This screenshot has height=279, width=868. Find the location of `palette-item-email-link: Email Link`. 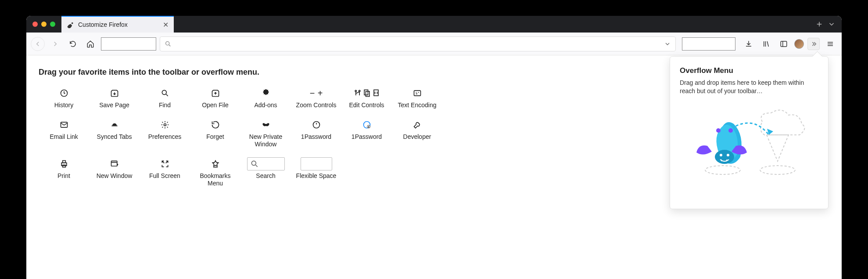

palette-item-email-link: Email Link is located at coordinates (64, 134).